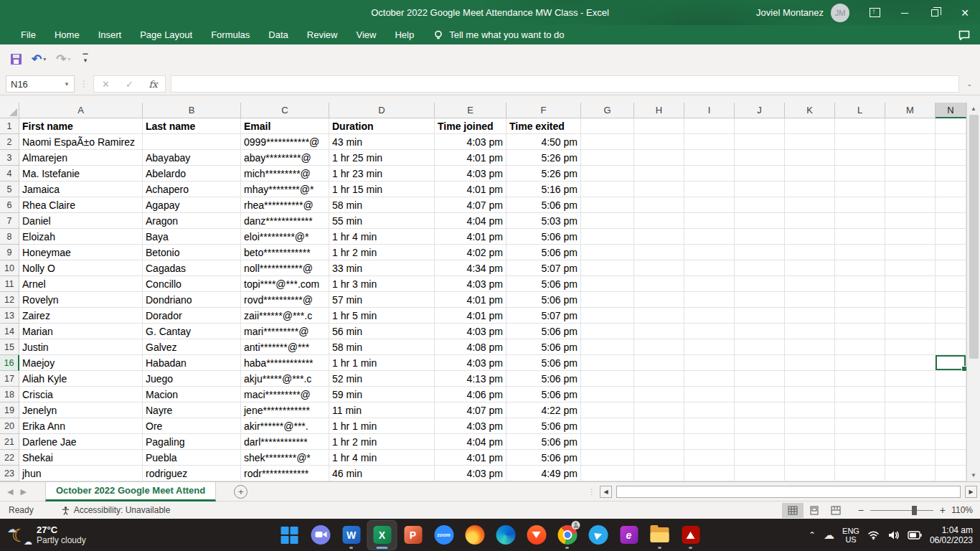  What do you see at coordinates (608, 316) in the screenshot?
I see `cell-G13` at bounding box center [608, 316].